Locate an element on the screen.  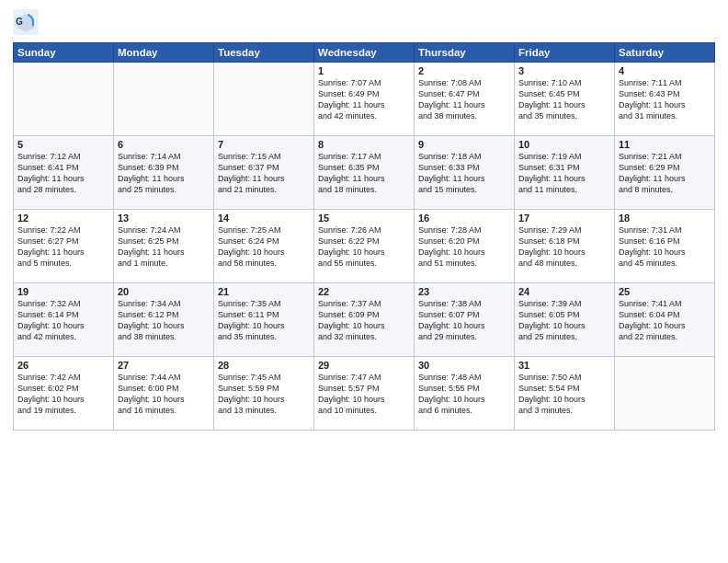
cell-info: Sunrise: 7:37 AM Sunset: 6:09 PM Dayligh… is located at coordinates (364, 320).